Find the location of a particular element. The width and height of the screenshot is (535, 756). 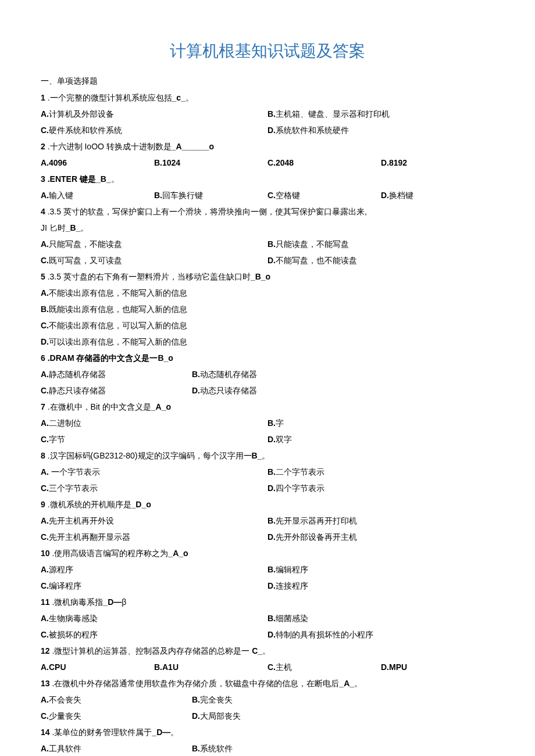

options-row: A.生物病毒感染B.细菌感染C.被损坏的程序D.特制的具有损坏性的小程序 is located at coordinates (268, 626).